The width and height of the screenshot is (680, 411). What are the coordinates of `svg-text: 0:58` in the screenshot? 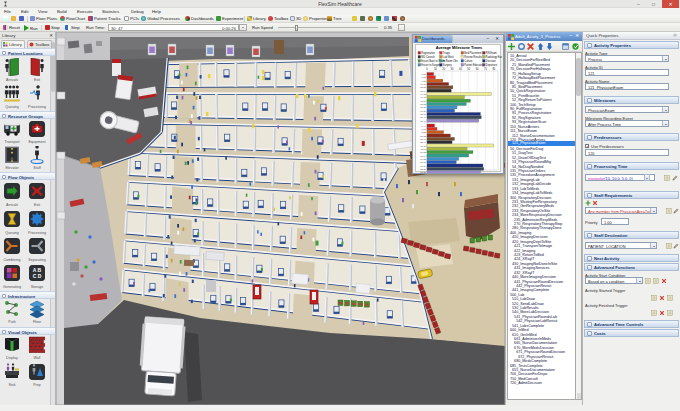 It's located at (424, 77).